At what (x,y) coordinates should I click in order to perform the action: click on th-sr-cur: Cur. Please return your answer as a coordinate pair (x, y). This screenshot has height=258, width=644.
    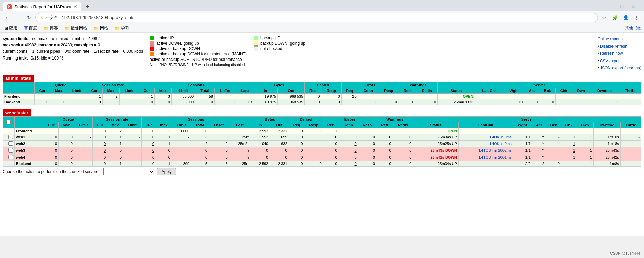
    Looking at the image, I should click on (94, 91).